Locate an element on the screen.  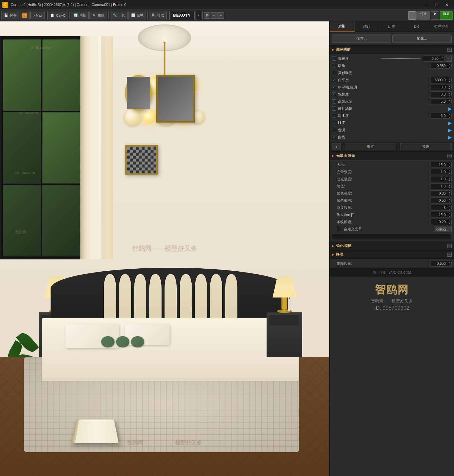
exposure-input is located at coordinates (431, 59).